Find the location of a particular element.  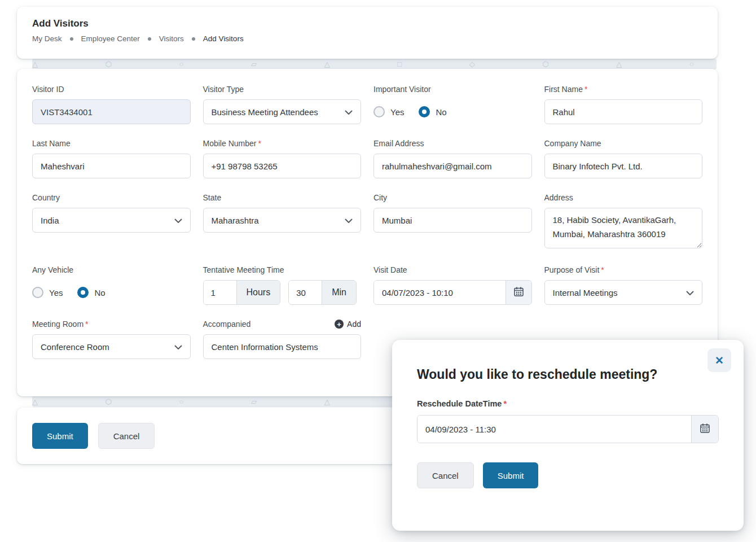

minutes-unit-label: Min is located at coordinates (339, 292).